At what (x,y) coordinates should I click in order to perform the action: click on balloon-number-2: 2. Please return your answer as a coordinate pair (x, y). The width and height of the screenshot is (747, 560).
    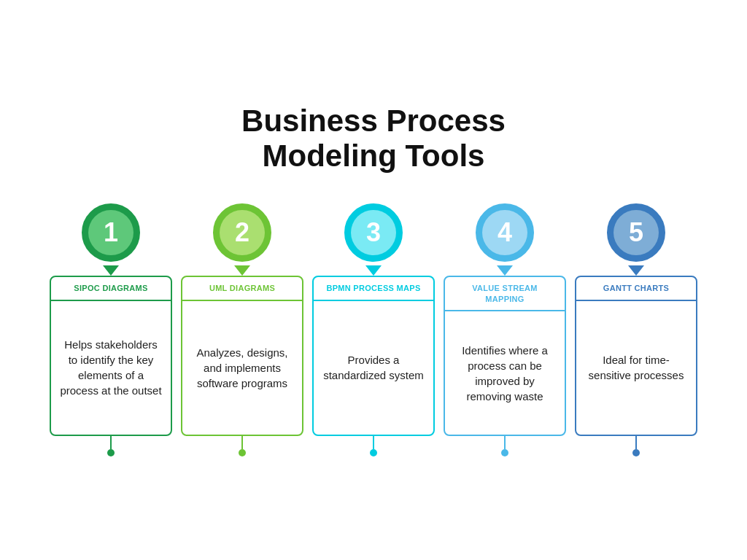
    Looking at the image, I should click on (242, 233).